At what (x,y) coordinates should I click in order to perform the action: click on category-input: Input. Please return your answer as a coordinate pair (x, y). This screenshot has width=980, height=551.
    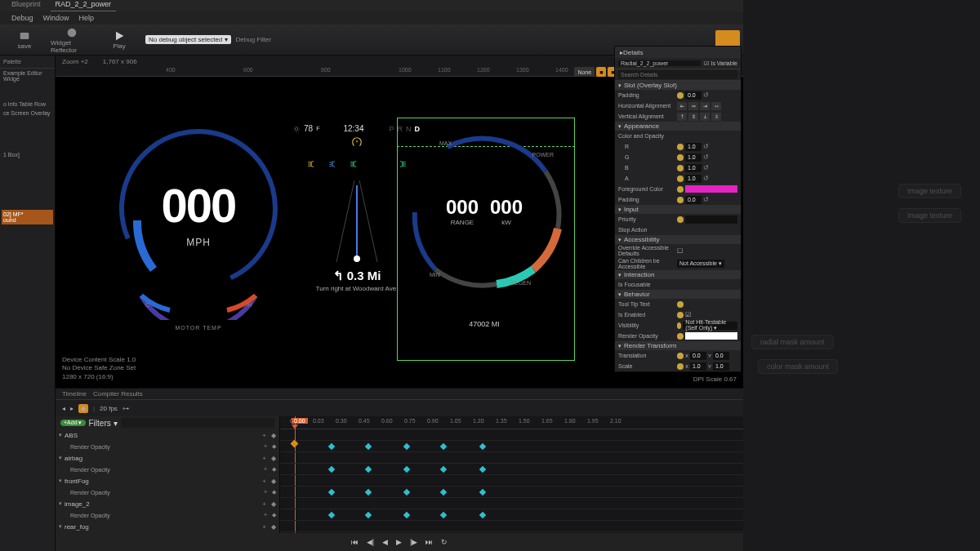
    Looking at the image, I should click on (678, 209).